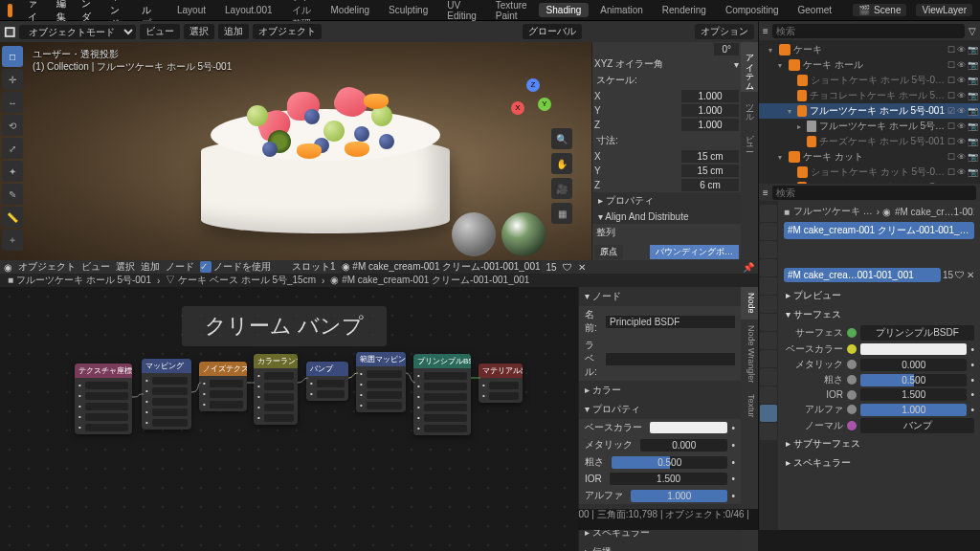  Describe the element at coordinates (47, 267) in the screenshot. I see `ne-object: オブジェクト` at that location.